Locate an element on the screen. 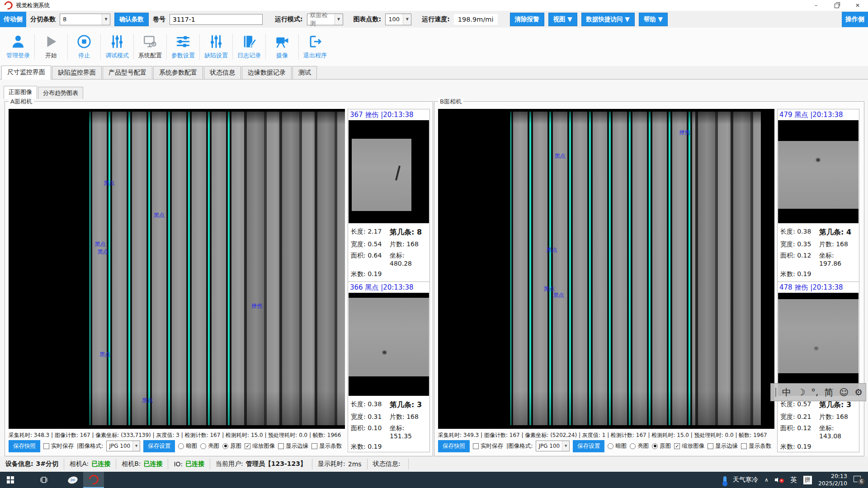  minimize-button: – is located at coordinates (816, 5).